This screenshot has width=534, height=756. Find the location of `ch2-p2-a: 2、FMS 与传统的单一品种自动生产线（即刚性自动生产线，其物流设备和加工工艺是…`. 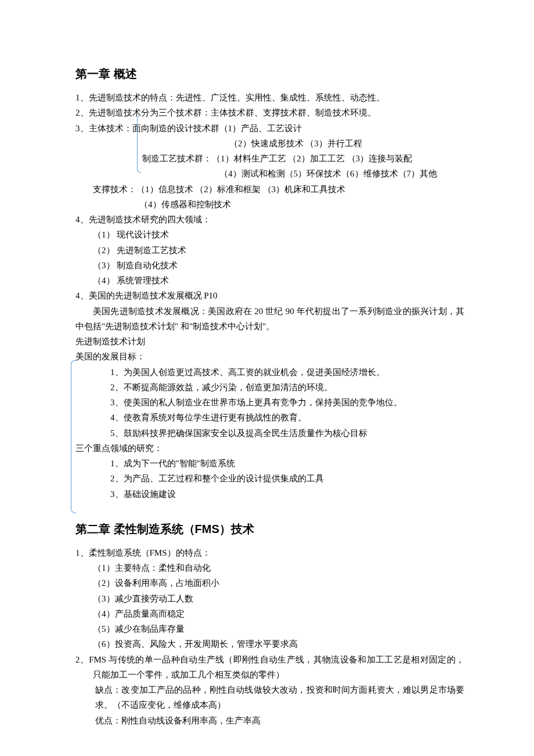

ch2-p2-a: 2、FMS 与传统的单一品种自动生产线（即刚性自动生产线，其物流设备和加工工艺是… is located at coordinates (270, 668).